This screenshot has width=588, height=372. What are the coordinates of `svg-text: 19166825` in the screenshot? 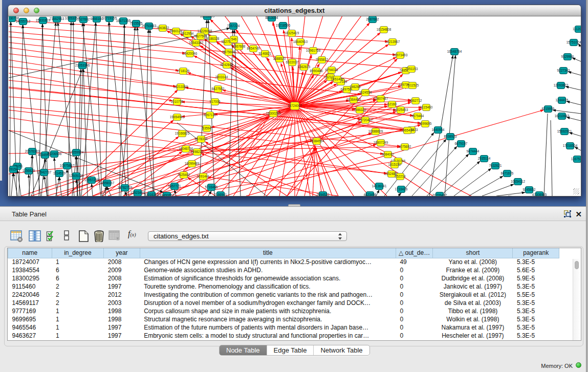 It's located at (182, 133).